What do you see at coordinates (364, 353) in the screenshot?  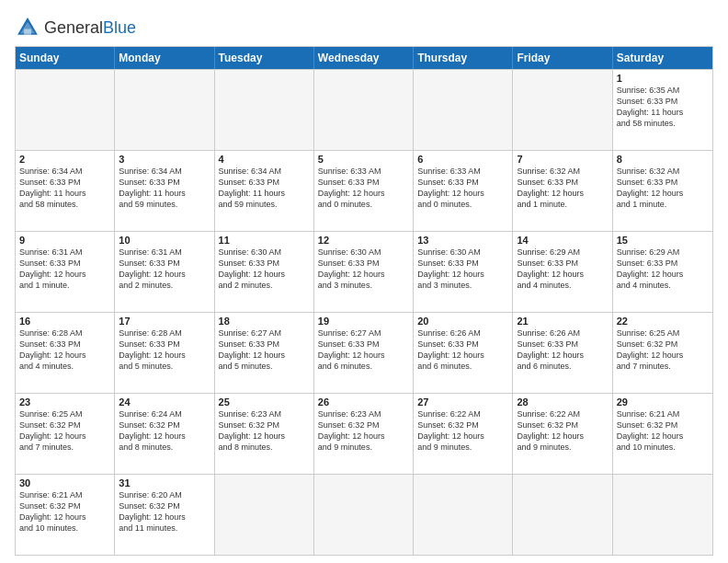 I see `calendar-cell: 19Sunrise: 6:27 AM Sunset: 6:33 PM Dayli…` at bounding box center [364, 353].